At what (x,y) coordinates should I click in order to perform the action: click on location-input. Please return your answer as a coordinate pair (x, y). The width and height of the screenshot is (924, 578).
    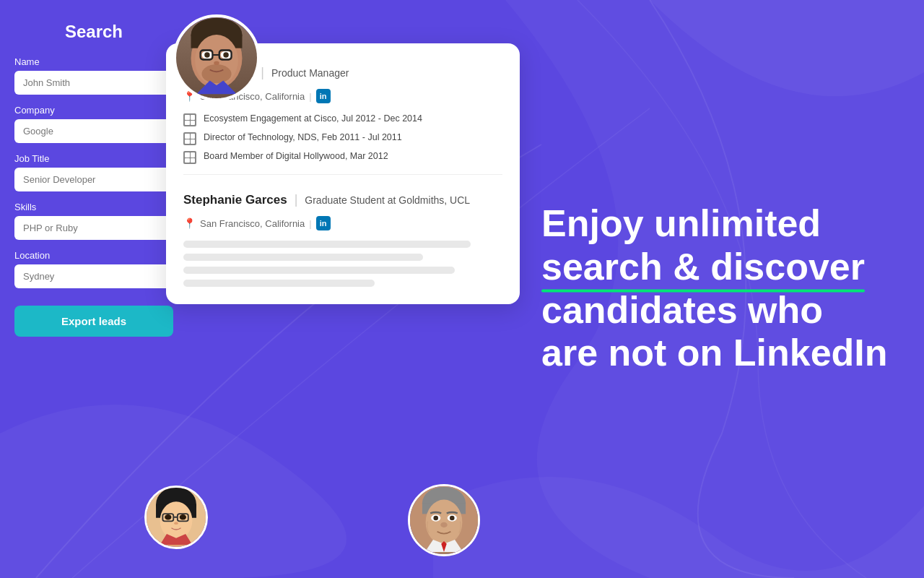
    Looking at the image, I should click on (94, 276).